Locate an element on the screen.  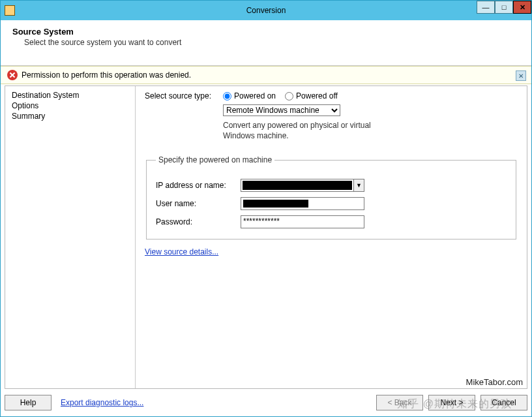
specify-machine-legend: Specify the powered on machine is located at coordinates (215, 160).